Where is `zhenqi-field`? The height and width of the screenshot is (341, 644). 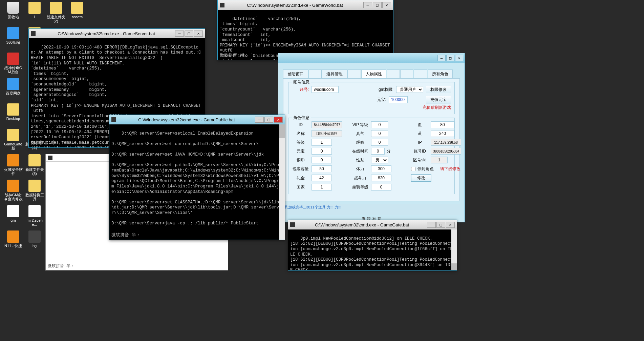 zhenqi-field is located at coordinates (380, 134).